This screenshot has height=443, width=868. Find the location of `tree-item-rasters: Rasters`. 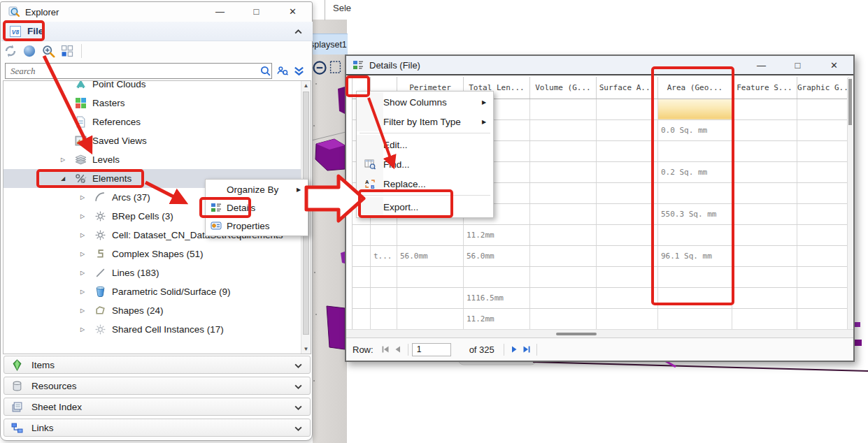

tree-item-rasters: Rasters is located at coordinates (157, 103).